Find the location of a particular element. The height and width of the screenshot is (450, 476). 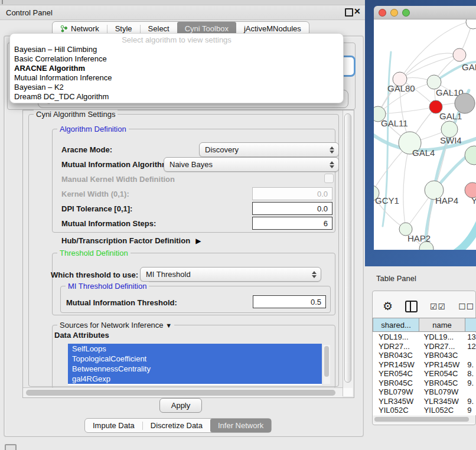

aracne-mode-combo: Discovery is located at coordinates (269, 150).